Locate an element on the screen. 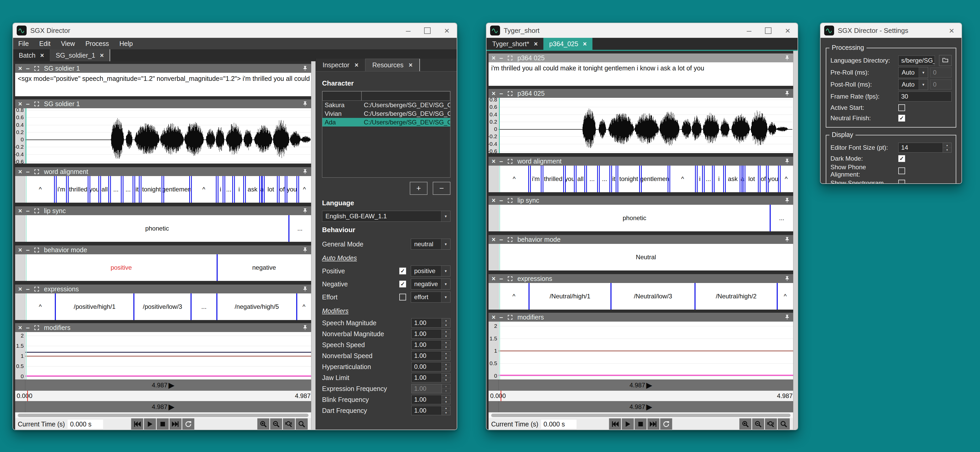  dart-frequency-spinner: 1.00▲▼ is located at coordinates (431, 411).